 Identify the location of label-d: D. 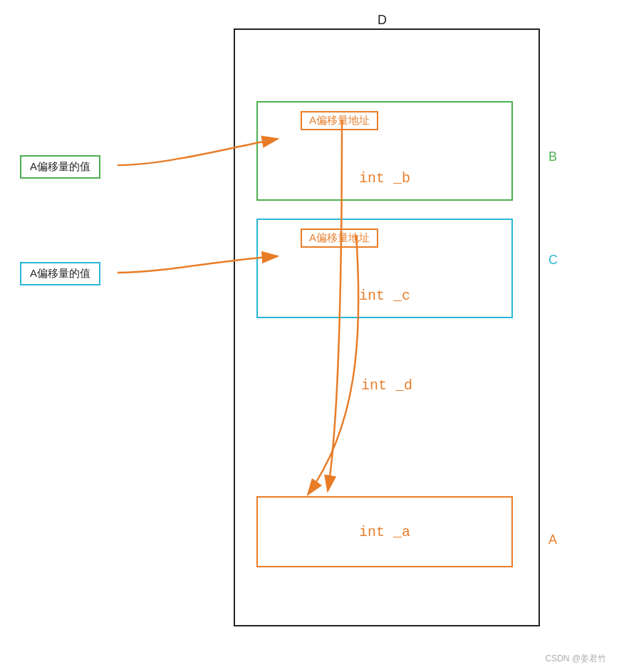
(382, 20).